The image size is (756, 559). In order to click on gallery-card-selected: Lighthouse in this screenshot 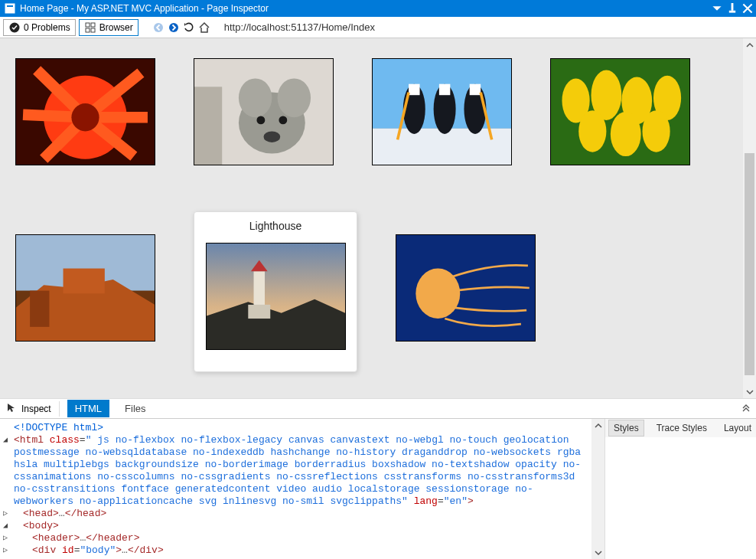, I will do `click(275, 292)`.